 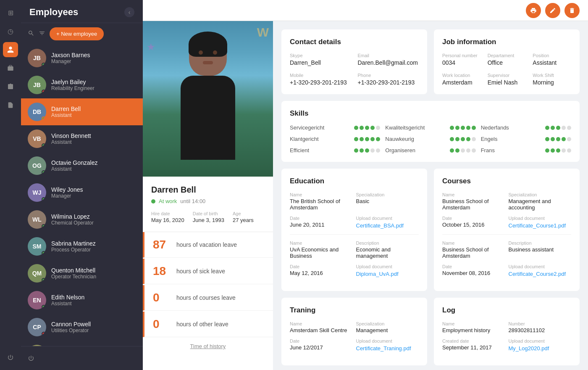 What do you see at coordinates (377, 274) in the screenshot?
I see `edu-doc-link: Diploma_UvA.pdf` at bounding box center [377, 274].